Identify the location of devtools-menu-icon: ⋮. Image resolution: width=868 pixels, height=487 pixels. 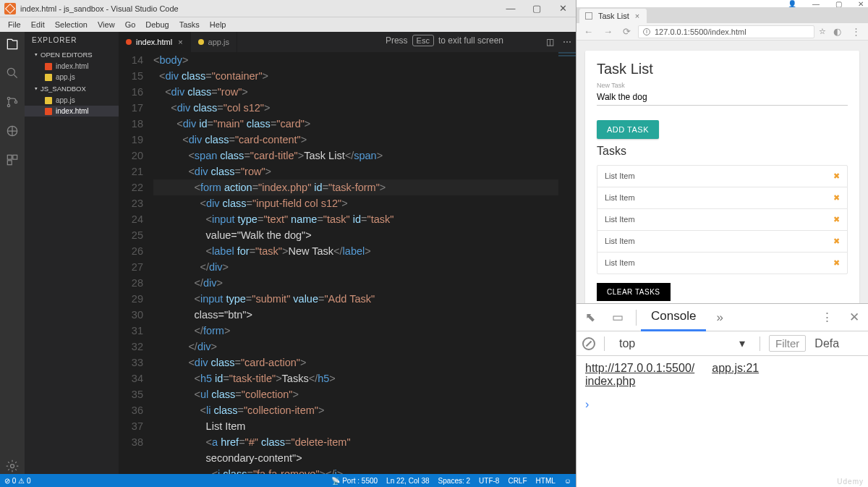
(827, 317).